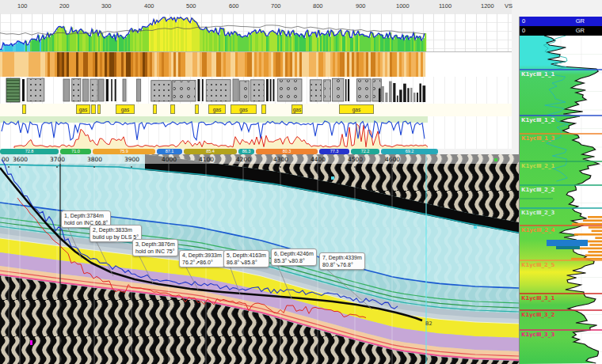 This screenshot has height=364, width=602. Describe the element at coordinates (155, 244) in the screenshot. I see `annotation-depth: 3, Depth:3876m` at that location.